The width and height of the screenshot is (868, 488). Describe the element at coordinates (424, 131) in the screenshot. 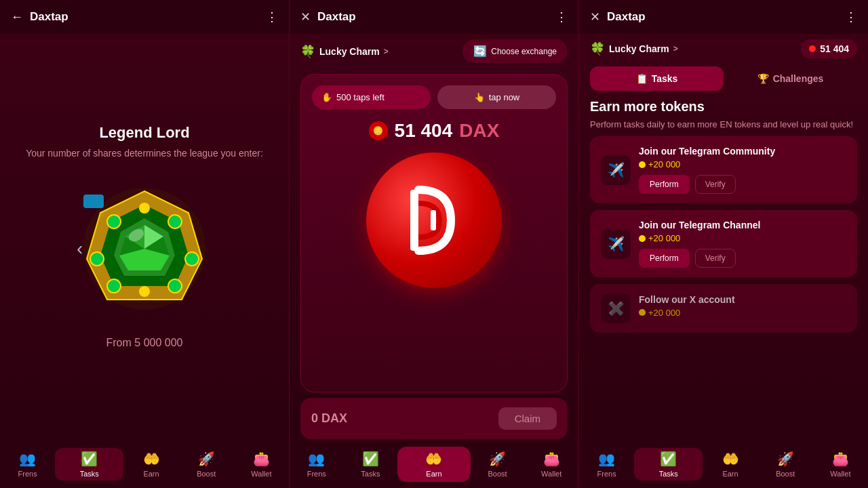

I see `dax-number: 51 404` at that location.